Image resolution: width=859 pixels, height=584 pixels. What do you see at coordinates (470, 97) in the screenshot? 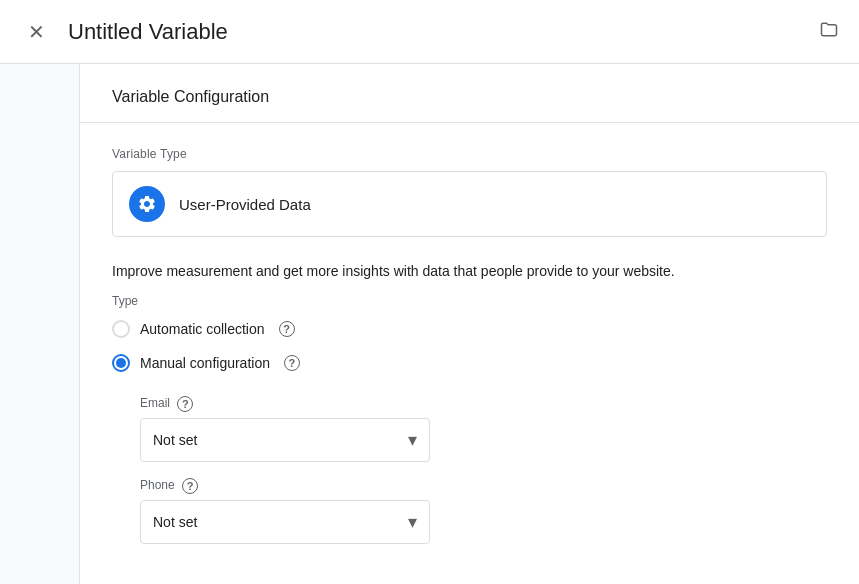
I see `section-title: Variable Configuration` at bounding box center [470, 97].